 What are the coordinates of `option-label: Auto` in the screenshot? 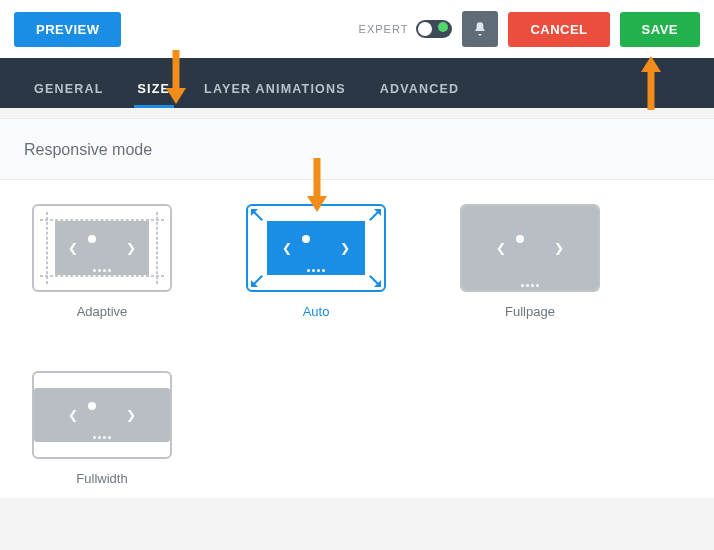 It's located at (316, 312).